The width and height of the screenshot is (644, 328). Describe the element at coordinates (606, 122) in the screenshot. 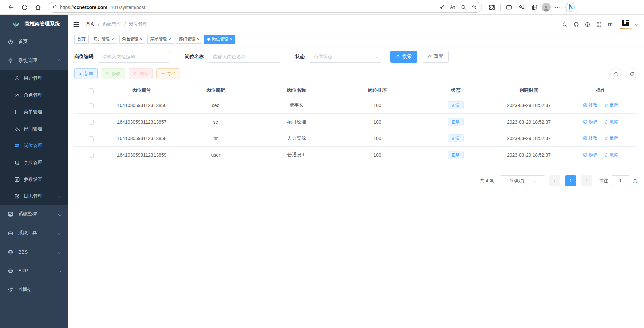

I see `trash-icon` at that location.